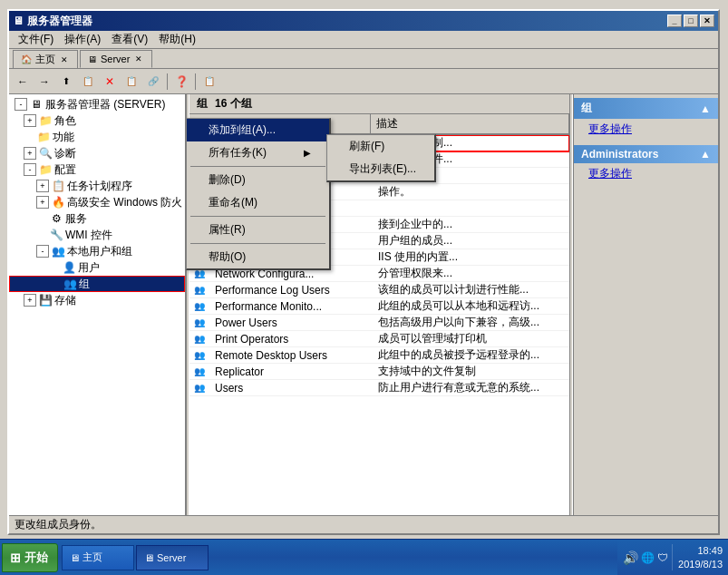 This screenshot has width=728, height=575. I want to click on tree-item-config: - 📁 配置, so click(97, 170).